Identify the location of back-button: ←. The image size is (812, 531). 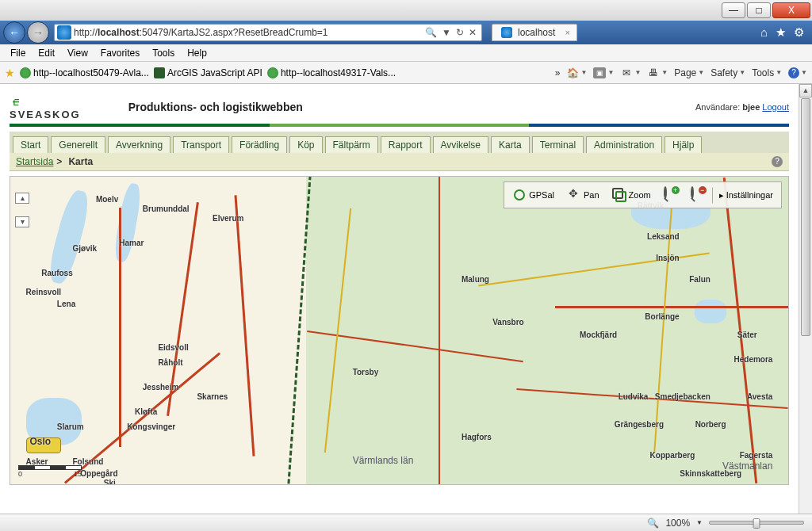
(14, 32).